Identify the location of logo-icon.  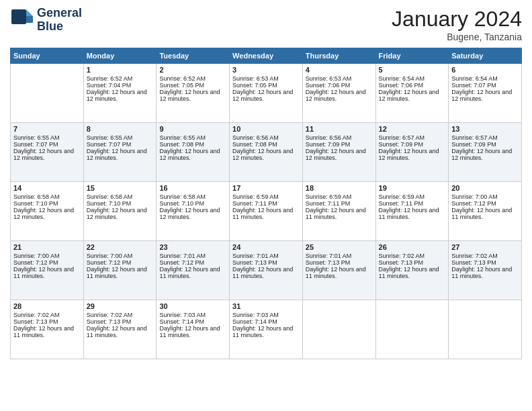
(22, 20).